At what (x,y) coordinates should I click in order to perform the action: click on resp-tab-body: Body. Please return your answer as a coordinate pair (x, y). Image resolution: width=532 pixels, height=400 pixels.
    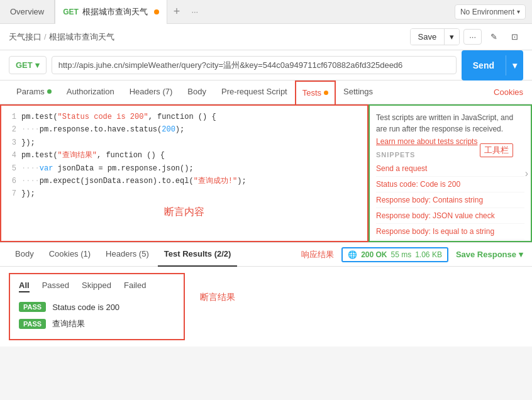
    Looking at the image, I should click on (25, 255).